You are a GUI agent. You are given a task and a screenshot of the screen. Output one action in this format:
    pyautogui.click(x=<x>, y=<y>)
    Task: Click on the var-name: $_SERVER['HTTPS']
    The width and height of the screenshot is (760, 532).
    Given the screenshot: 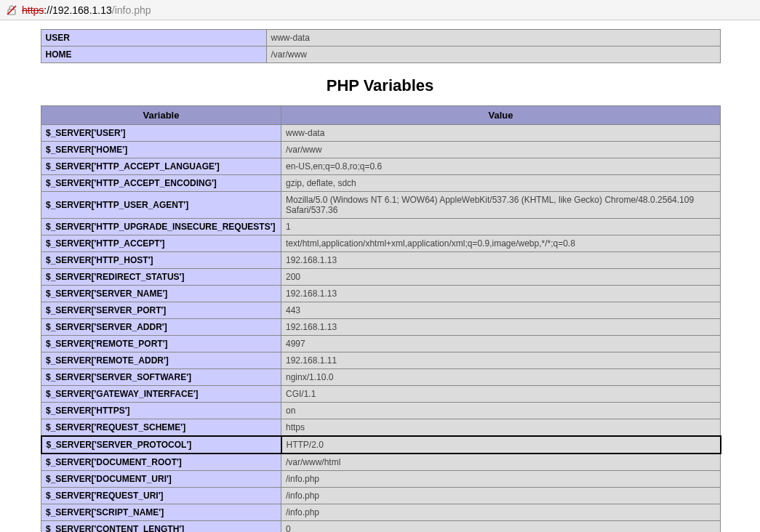 What is the action you would take?
    pyautogui.click(x=161, y=411)
    